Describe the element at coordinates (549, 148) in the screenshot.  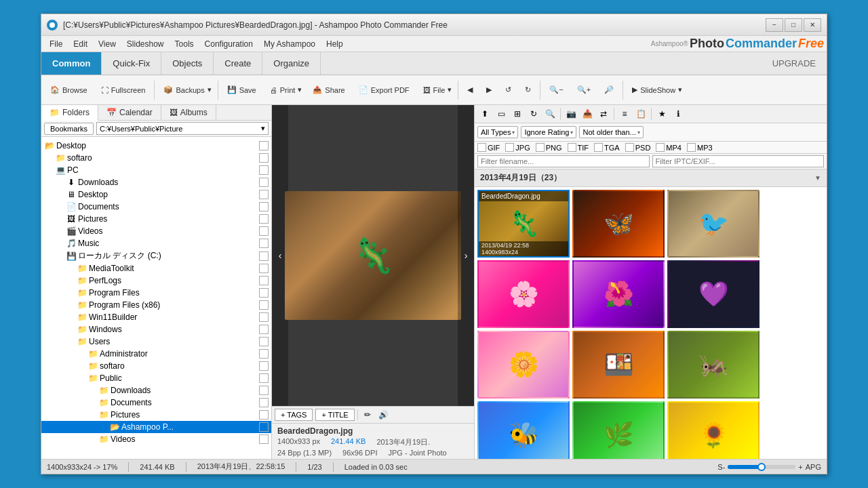
I see `checkbox-png: PNG` at that location.